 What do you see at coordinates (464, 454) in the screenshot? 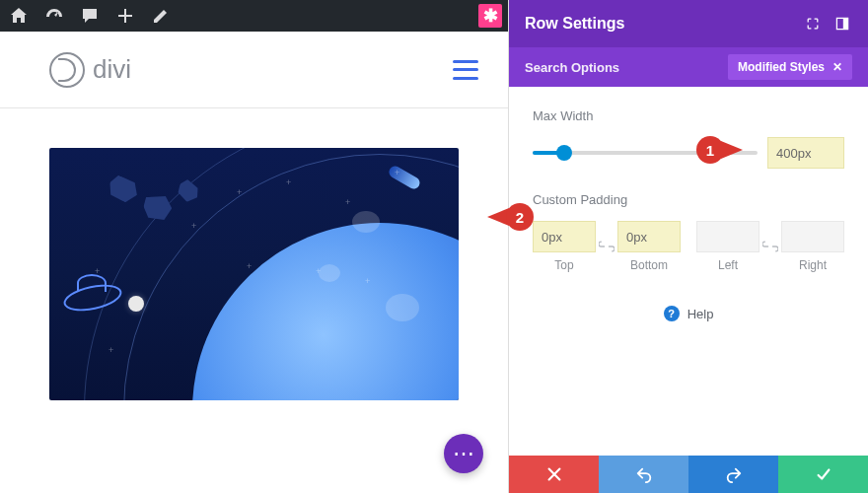
I see `builder-fab-button: ⋯` at bounding box center [464, 454].